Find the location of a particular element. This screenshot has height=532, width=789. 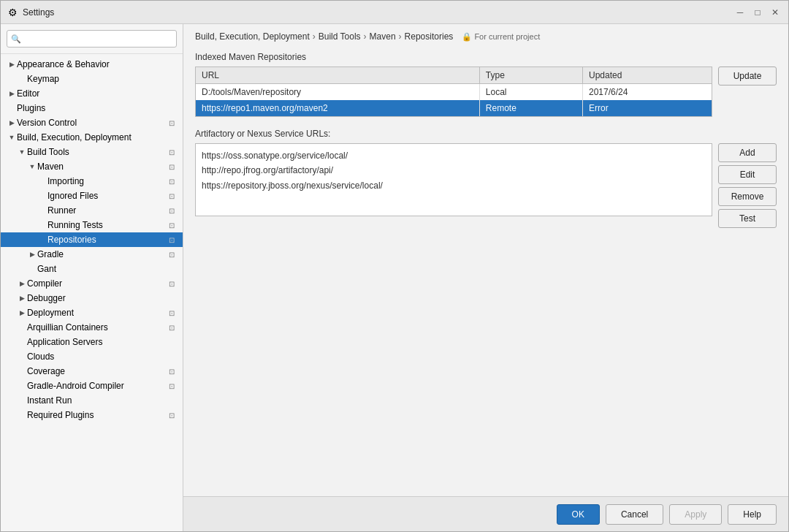

close-button: ✕ is located at coordinates (775, 12).